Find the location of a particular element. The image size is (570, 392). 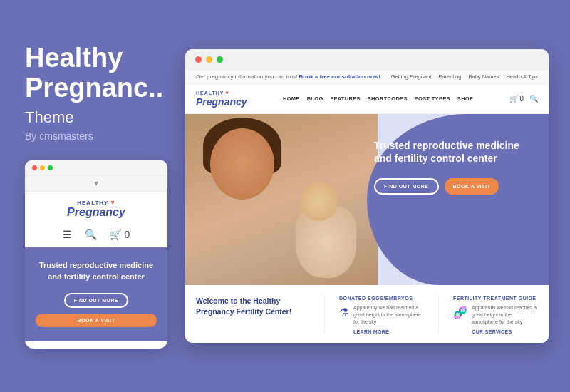

mobile-book-visit-button: BOOK A VISIT is located at coordinates (96, 321).